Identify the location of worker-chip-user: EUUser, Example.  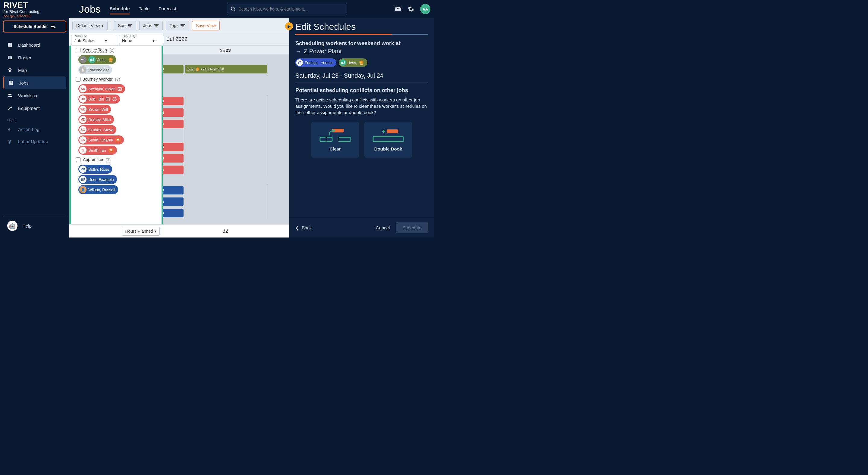
(98, 179).